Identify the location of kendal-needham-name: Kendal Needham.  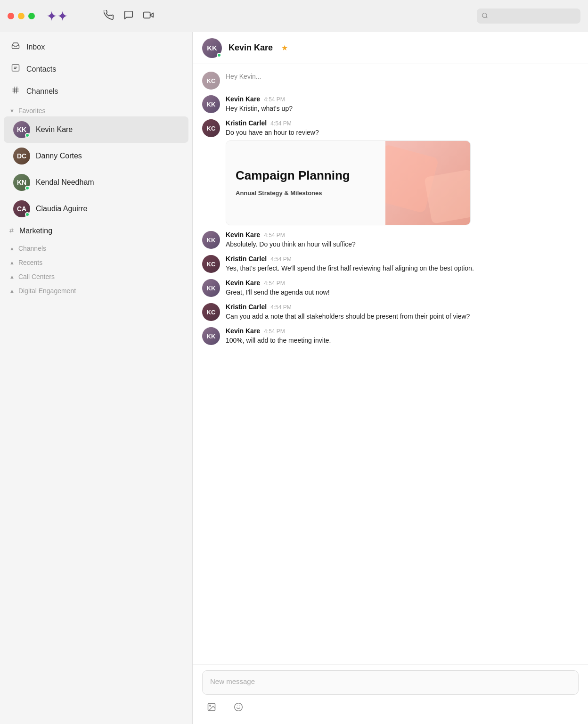
(65, 182).